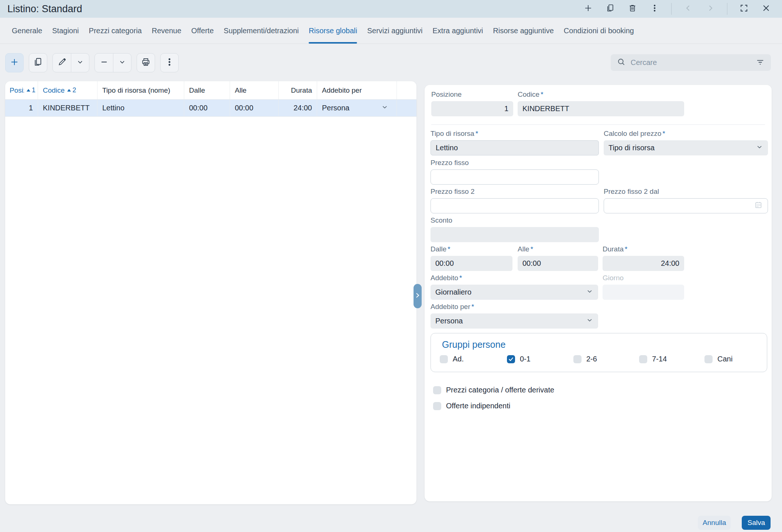 This screenshot has width=782, height=532. Describe the element at coordinates (514, 307) in the screenshot. I see `addebito-per-label: Addebito per*` at that location.